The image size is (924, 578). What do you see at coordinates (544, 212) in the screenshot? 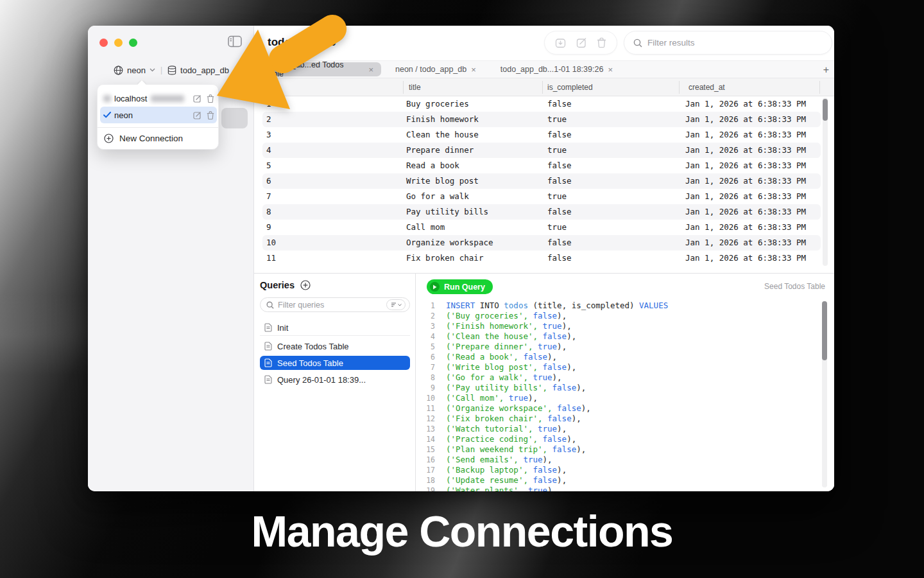
I see `table-row: 8Pay utility billsfalseJan 1, 2026 at 6:…` at bounding box center [544, 212].